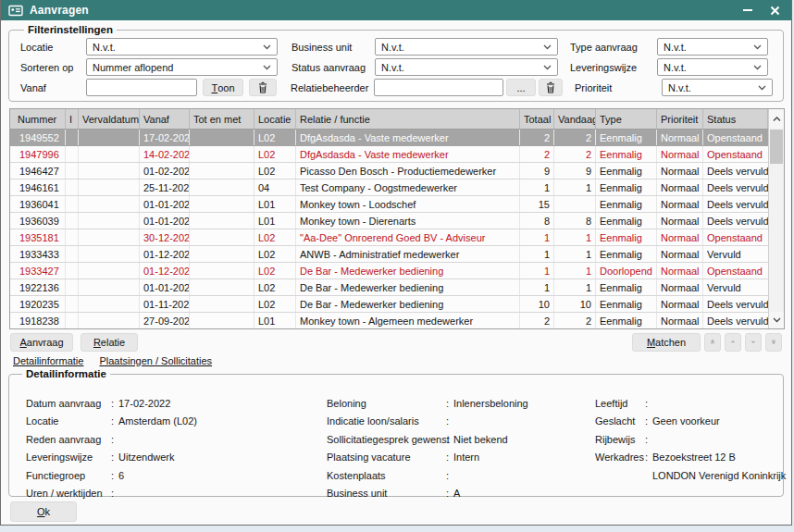  I want to click on detail-row: Indicatie loon/salaris:, so click(447, 422).